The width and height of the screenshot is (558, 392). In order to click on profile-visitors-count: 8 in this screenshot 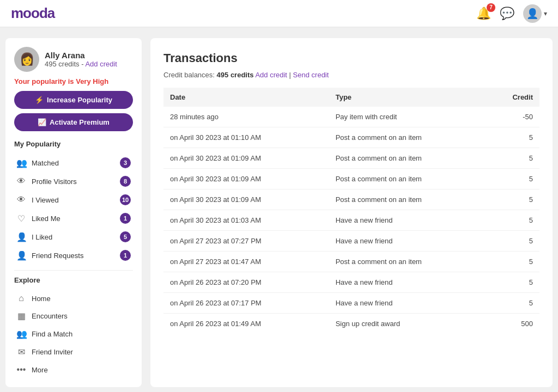, I will do `click(125, 181)`.